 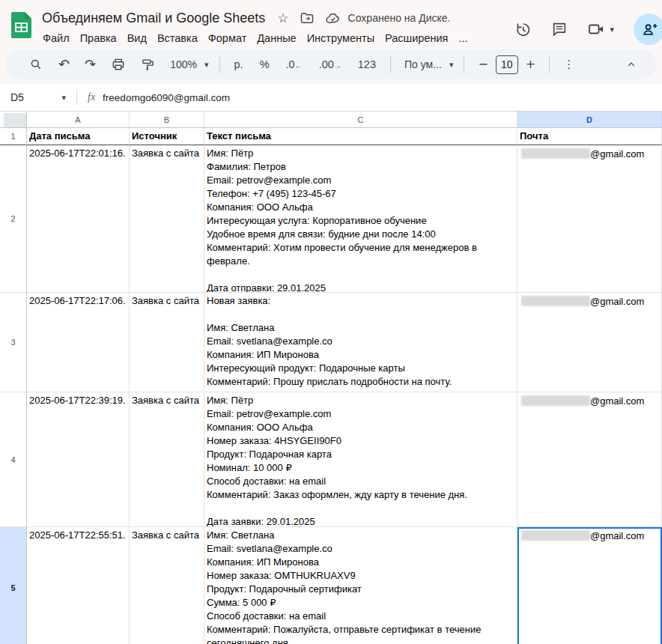 What do you see at coordinates (367, 64) in the screenshot?
I see `more-formats-button: 123` at bounding box center [367, 64].